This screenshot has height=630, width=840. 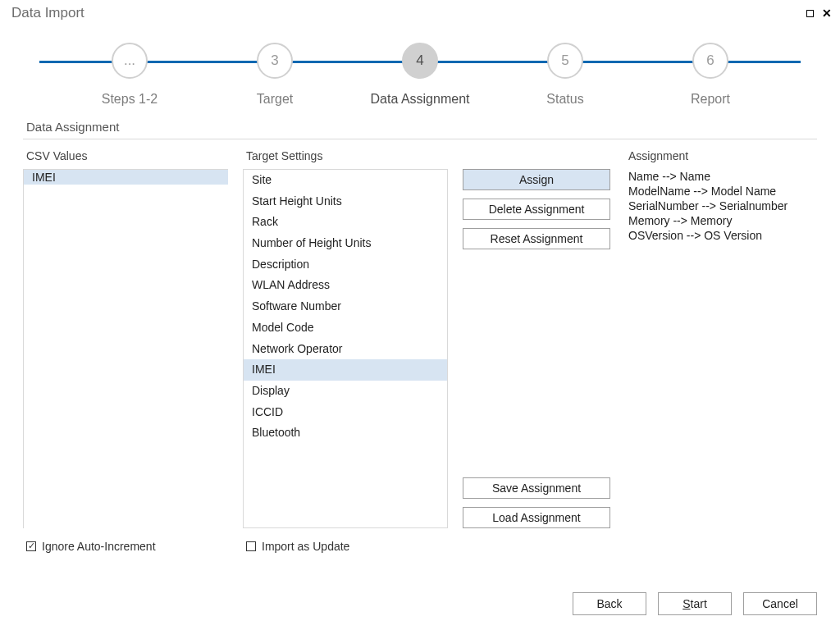 What do you see at coordinates (345, 349) in the screenshot?
I see `target-settings-list: SiteStart Height UnitsRackNumber of Heig…` at bounding box center [345, 349].